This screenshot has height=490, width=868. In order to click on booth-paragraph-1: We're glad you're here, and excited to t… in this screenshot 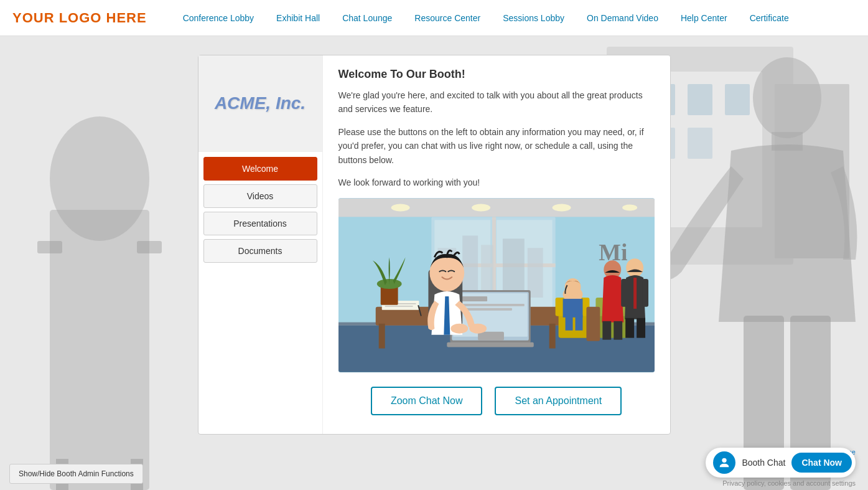, I will do `click(497, 102)`.